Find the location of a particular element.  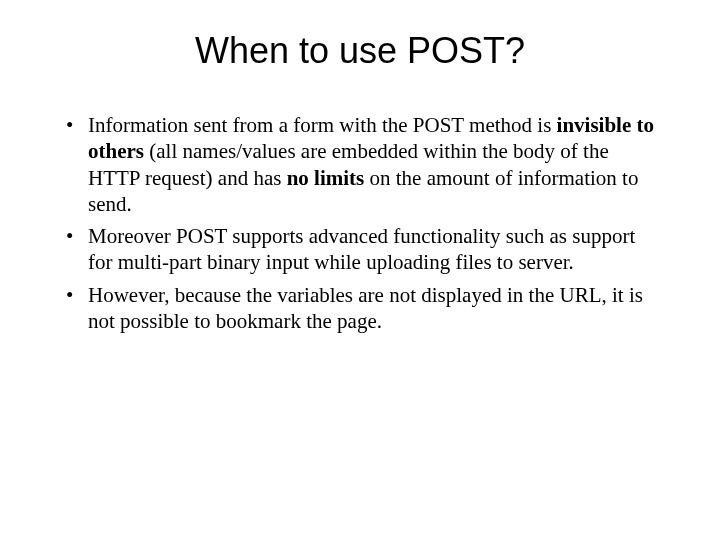

slide-title: When to use POST? is located at coordinates (360, 51).